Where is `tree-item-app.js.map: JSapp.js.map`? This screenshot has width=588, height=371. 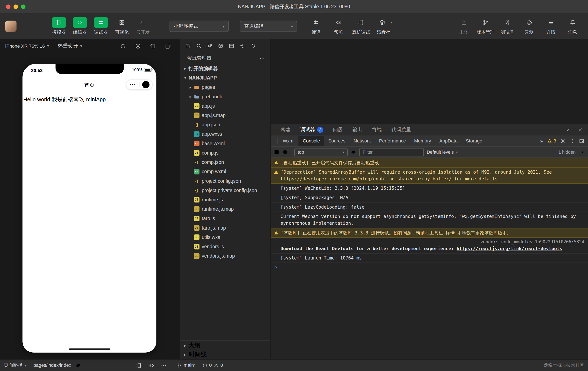
tree-item-app.js.map: JSapp.js.map is located at coordinates (226, 115).